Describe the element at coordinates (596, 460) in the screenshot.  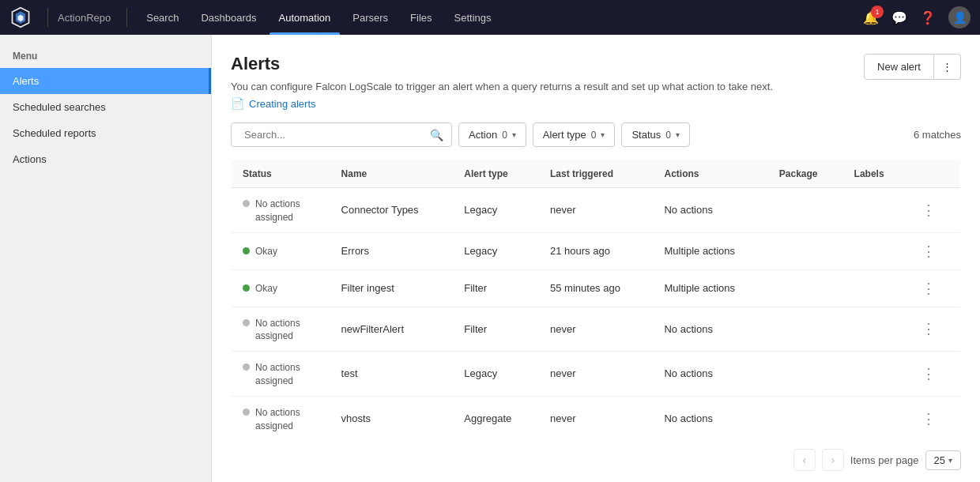
I see `pagination-bar: ‹ › Items per page 25 ▾` at that location.